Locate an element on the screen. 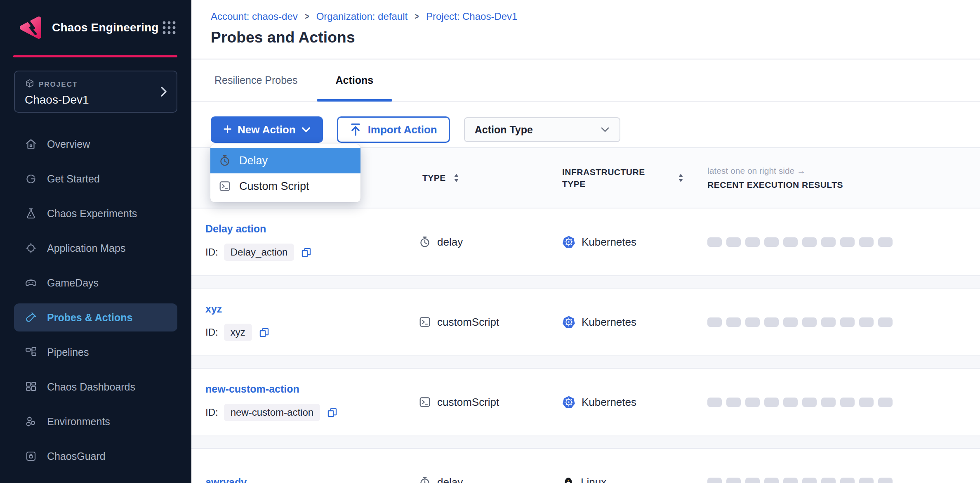  tab-bar: Resilience ProbesActions is located at coordinates (586, 80).